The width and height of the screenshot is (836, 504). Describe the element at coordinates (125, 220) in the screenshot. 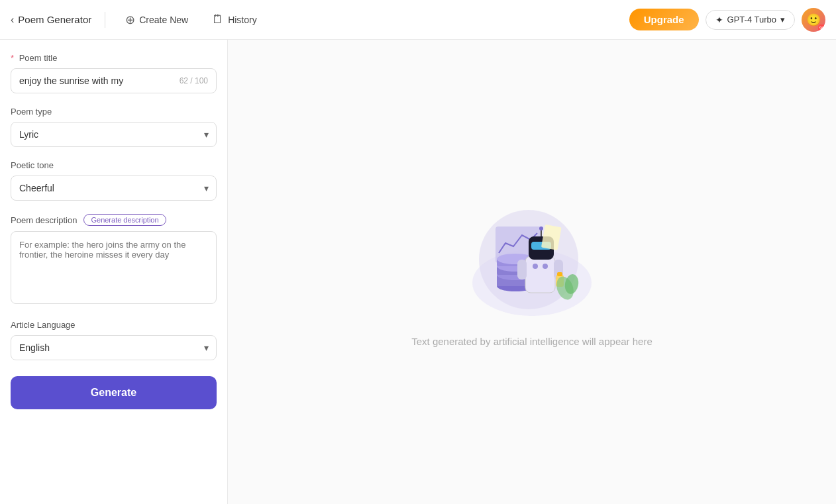

I see `generate-description-button: Generate description` at that location.